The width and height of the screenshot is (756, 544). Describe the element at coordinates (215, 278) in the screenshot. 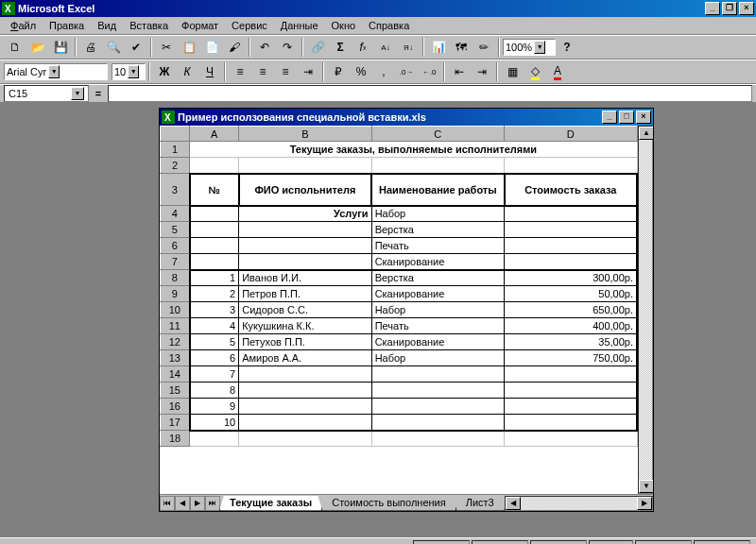

I see `table-cell: 1` at that location.